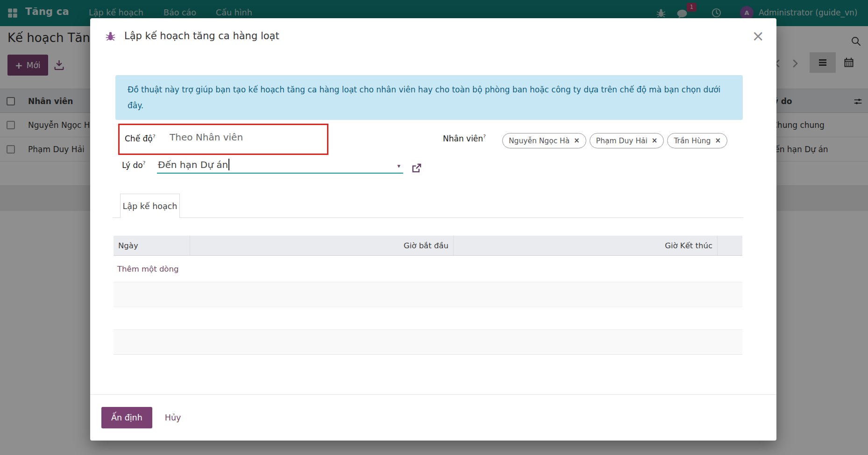 The height and width of the screenshot is (455, 868). What do you see at coordinates (429, 98) in the screenshot?
I see `info-alert: Đồ thuật này trợ giúp bạn tạo kế hoạch t…` at bounding box center [429, 98].